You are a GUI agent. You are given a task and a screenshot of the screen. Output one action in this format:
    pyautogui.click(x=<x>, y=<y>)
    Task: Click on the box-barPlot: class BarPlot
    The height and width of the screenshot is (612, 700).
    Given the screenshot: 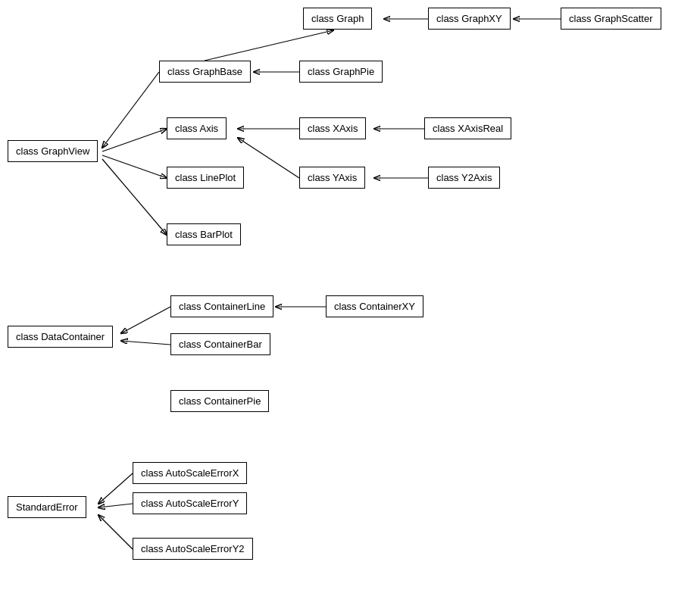 What is the action you would take?
    pyautogui.click(x=204, y=235)
    